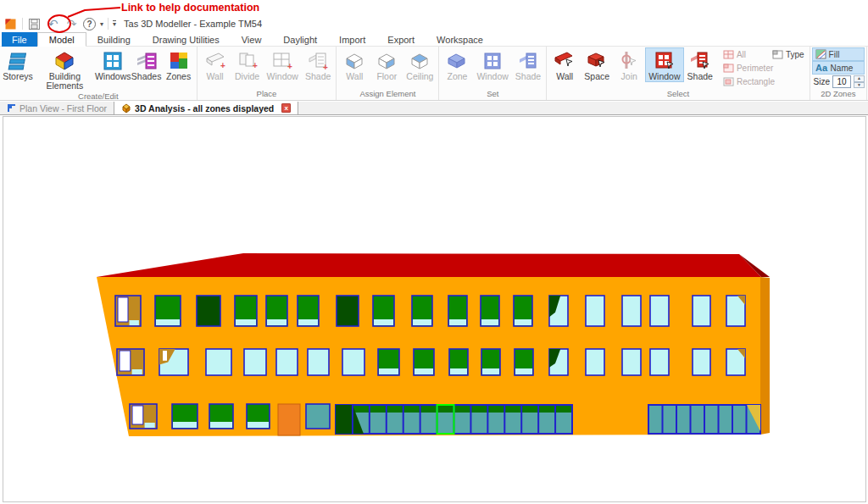  What do you see at coordinates (147, 64) in the screenshot?
I see `shades-button: Shades` at bounding box center [147, 64].